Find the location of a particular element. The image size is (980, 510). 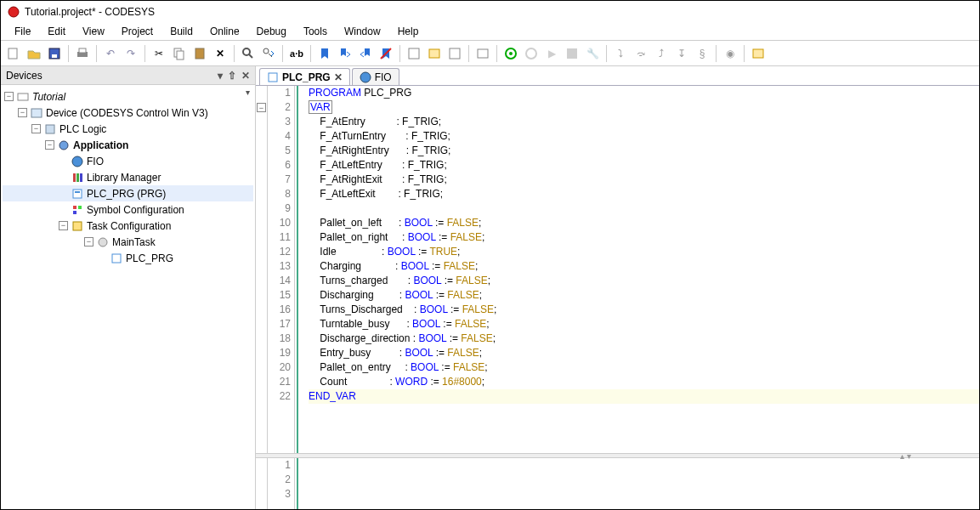

tab-plc-prg: PLC_PRG ✕ is located at coordinates (304, 76).